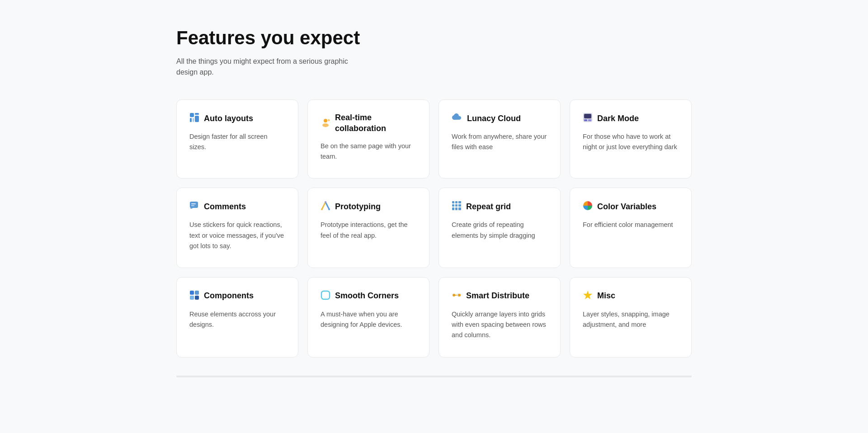 The height and width of the screenshot is (433, 868). I want to click on feature-desc-misc: Layer styles, snapping, image adjustment…, so click(631, 320).